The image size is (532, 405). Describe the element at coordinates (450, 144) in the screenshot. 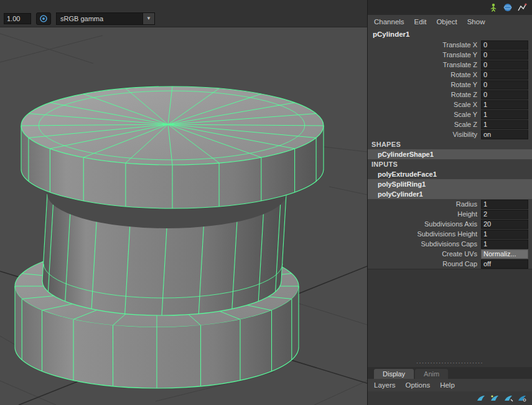

I see `shapes-section-header: SHAPES` at that location.